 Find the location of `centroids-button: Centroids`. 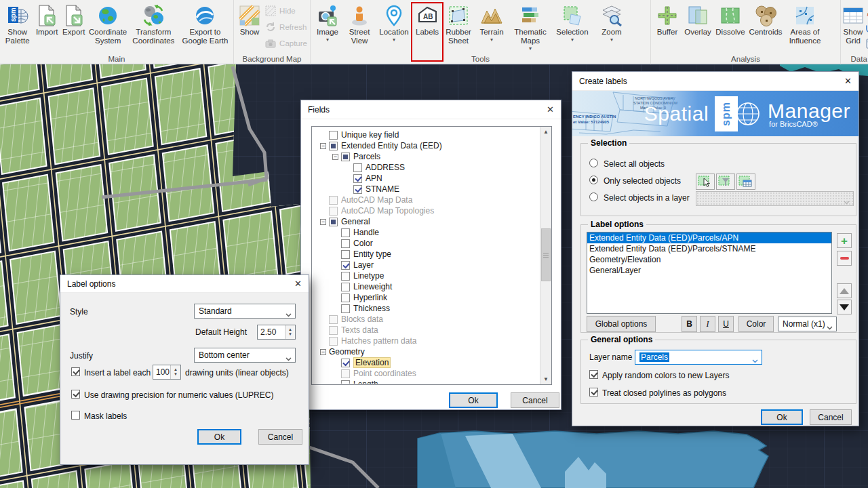

centroids-button: Centroids is located at coordinates (766, 26).